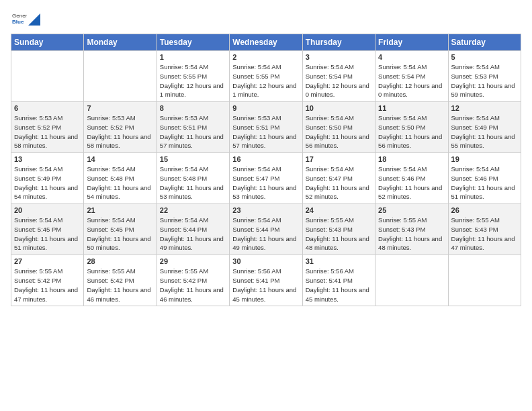  I want to click on day-number: 10, so click(339, 108).